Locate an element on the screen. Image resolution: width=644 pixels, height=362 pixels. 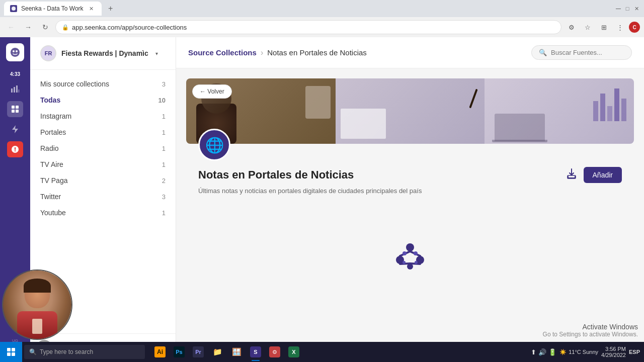
profile-avatar: C is located at coordinates (634, 27).